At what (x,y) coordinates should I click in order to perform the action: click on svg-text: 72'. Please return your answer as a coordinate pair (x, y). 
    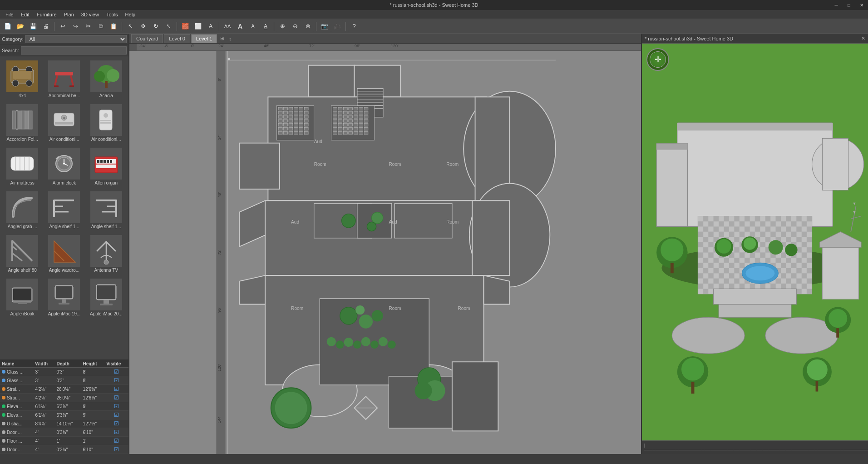
    Looking at the image, I should click on (219, 252).